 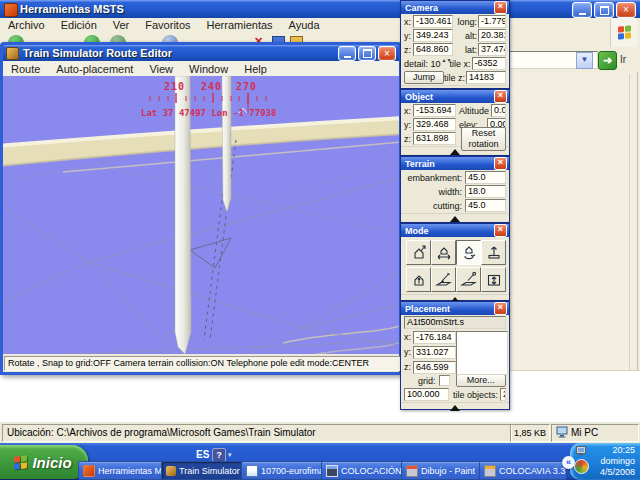 I want to click on camera-tilex-field: -6352, so click(x=489, y=64).